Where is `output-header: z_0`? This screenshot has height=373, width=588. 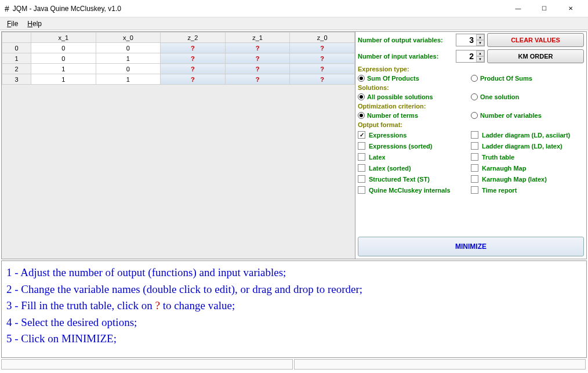 output-header: z_0 is located at coordinates (322, 38).